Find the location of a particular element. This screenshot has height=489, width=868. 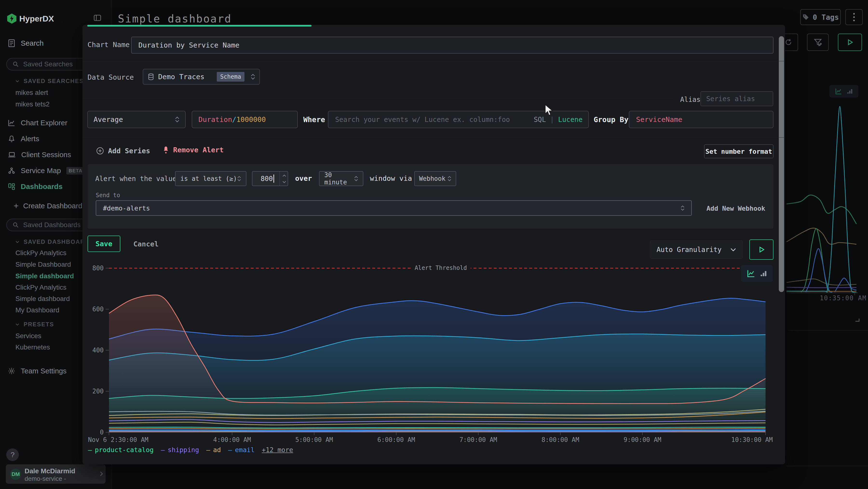

chart-explorer-icon is located at coordinates (11, 123).